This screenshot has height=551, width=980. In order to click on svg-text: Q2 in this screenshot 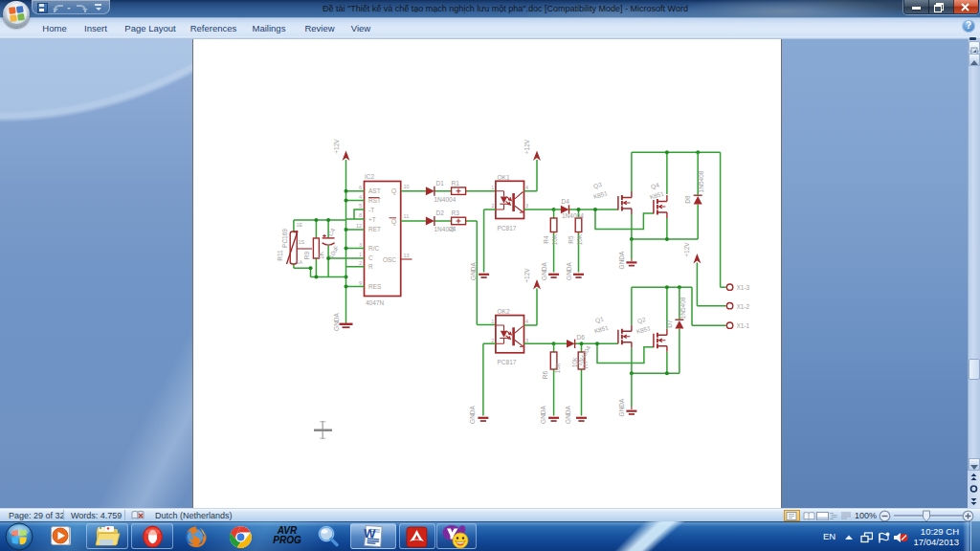, I will do `click(641, 320)`.